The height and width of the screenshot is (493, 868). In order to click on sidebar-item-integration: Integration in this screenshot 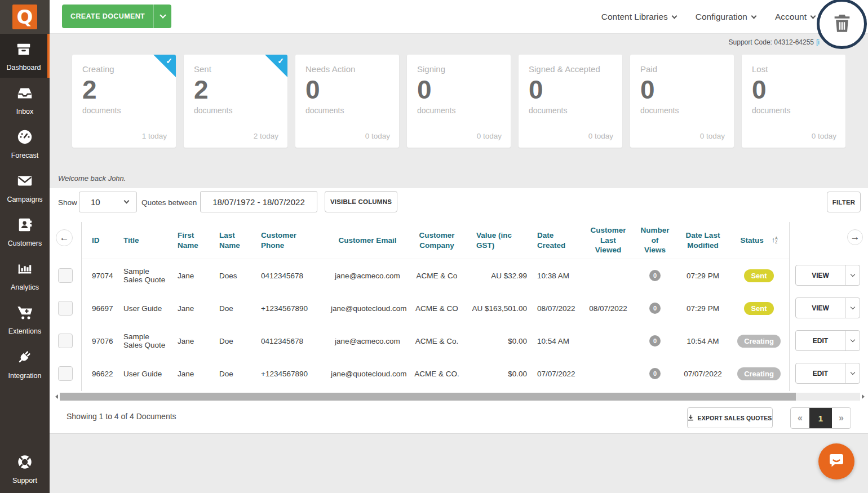, I will do `click(25, 363)`.